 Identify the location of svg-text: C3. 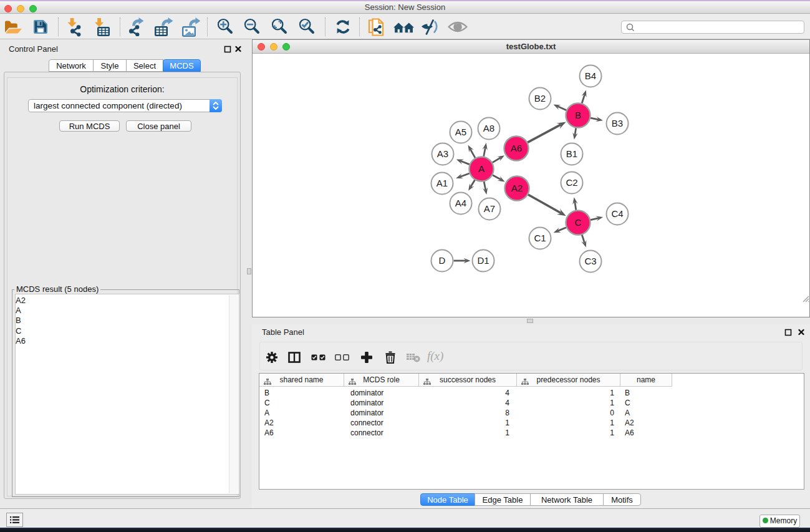
(590, 261).